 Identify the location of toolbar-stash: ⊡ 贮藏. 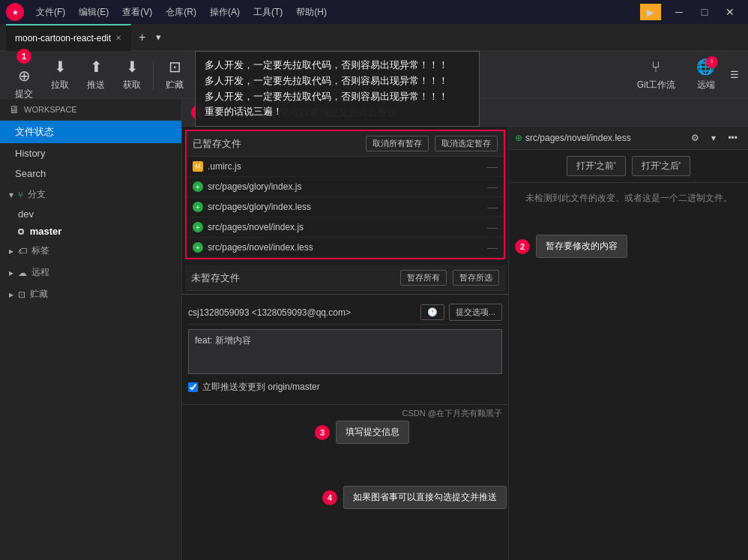
(175, 75).